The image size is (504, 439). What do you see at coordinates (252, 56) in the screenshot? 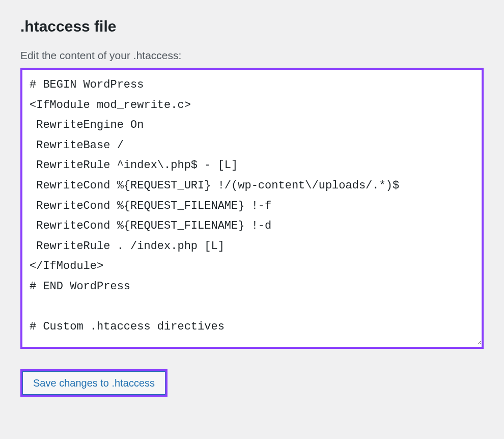
I see `htaccess-edit-label: Edit the content of your .htaccess:` at bounding box center [252, 56].